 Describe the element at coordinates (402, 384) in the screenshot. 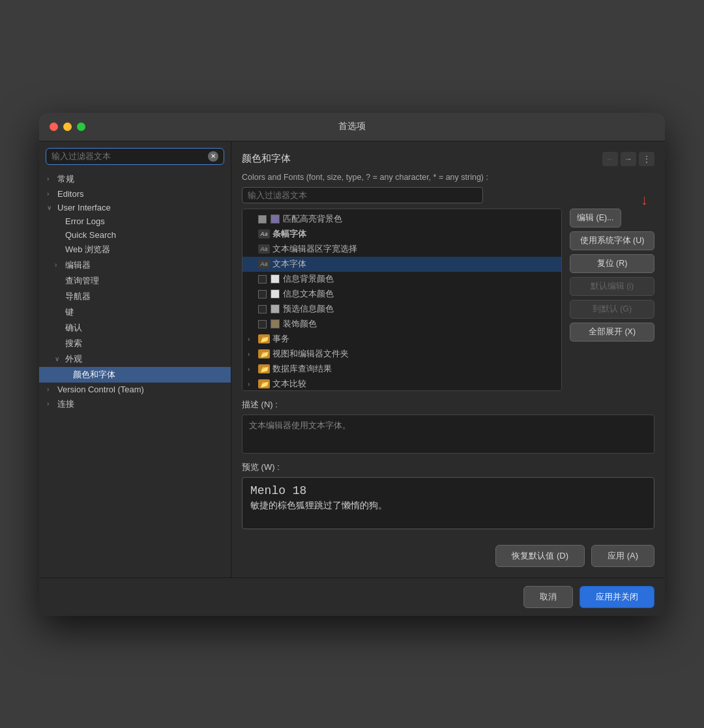

I see `list-item: › 📁 文本比较` at that location.